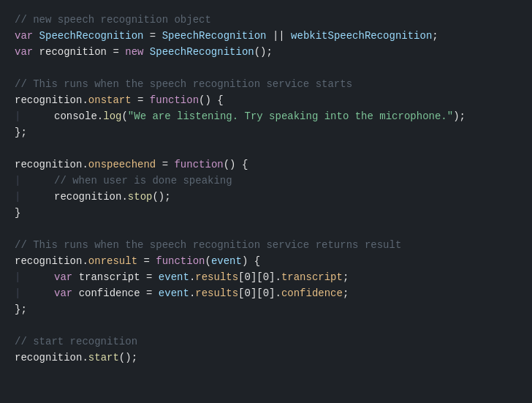 This screenshot has height=403, width=532. What do you see at coordinates (140, 197) in the screenshot?
I see `method: stop` at bounding box center [140, 197].